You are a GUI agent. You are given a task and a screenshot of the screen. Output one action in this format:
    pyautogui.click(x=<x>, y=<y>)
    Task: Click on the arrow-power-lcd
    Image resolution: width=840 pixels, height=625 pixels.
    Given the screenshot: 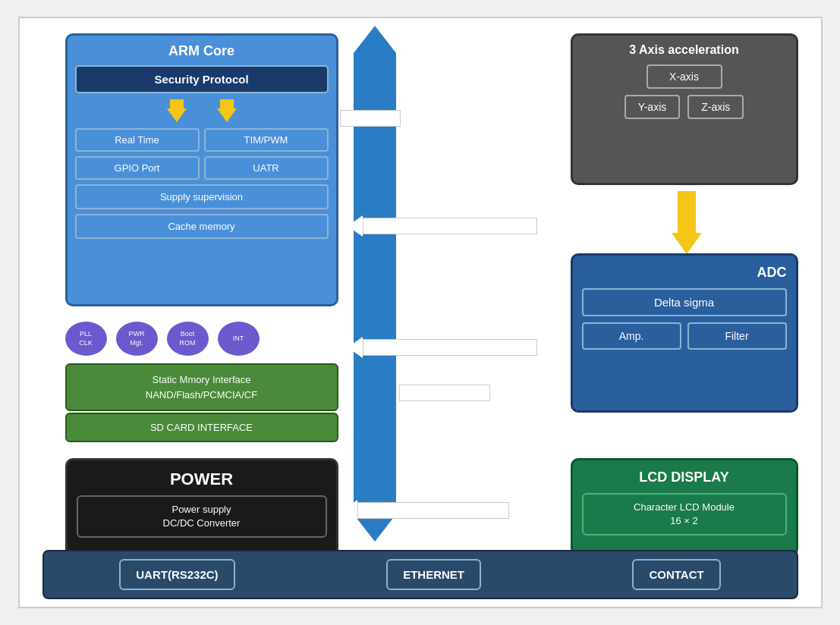 What is the action you would take?
    pyautogui.click(x=433, y=510)
    